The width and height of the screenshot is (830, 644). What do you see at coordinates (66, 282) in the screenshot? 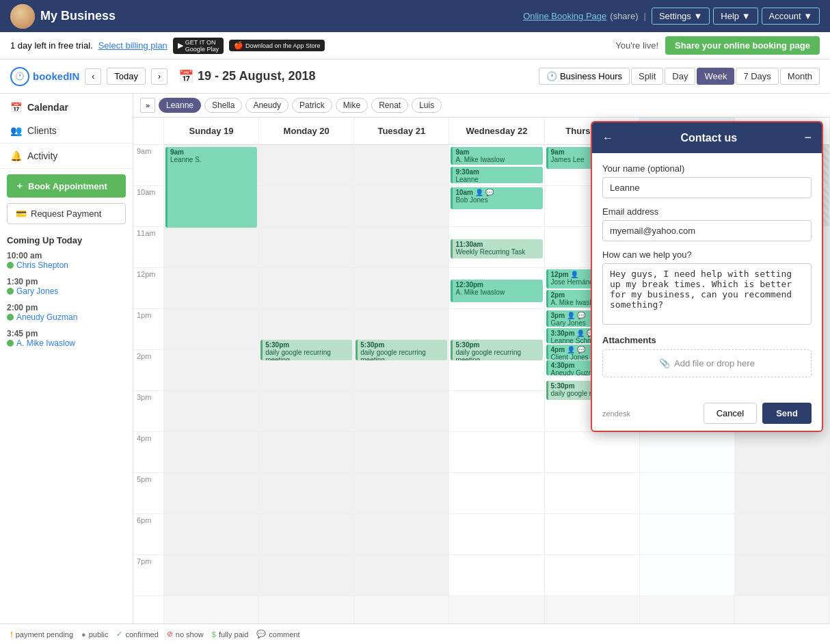
I see `appt-time-2: 1:30 pm` at bounding box center [66, 282].